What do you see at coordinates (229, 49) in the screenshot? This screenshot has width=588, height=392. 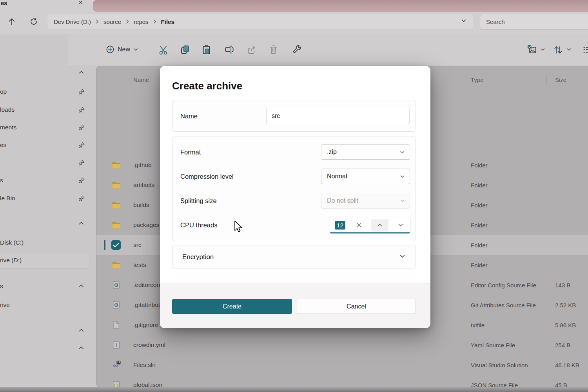 I see `rename-button` at bounding box center [229, 49].